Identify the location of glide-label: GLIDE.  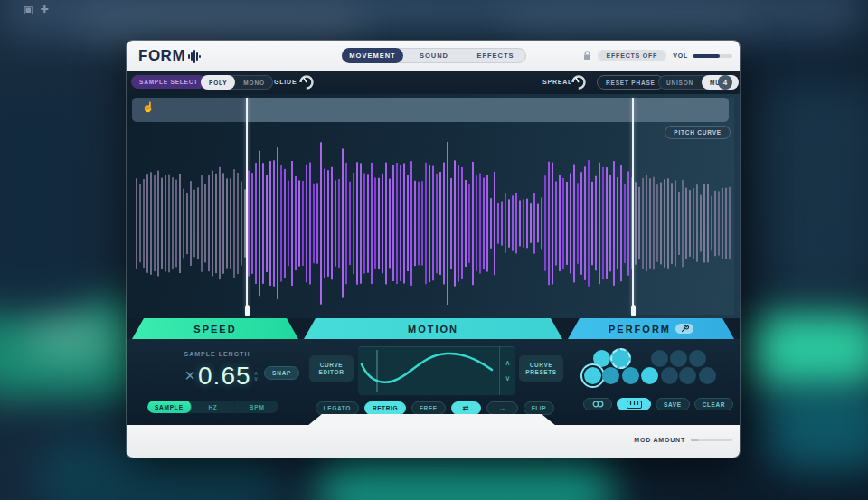
(286, 81).